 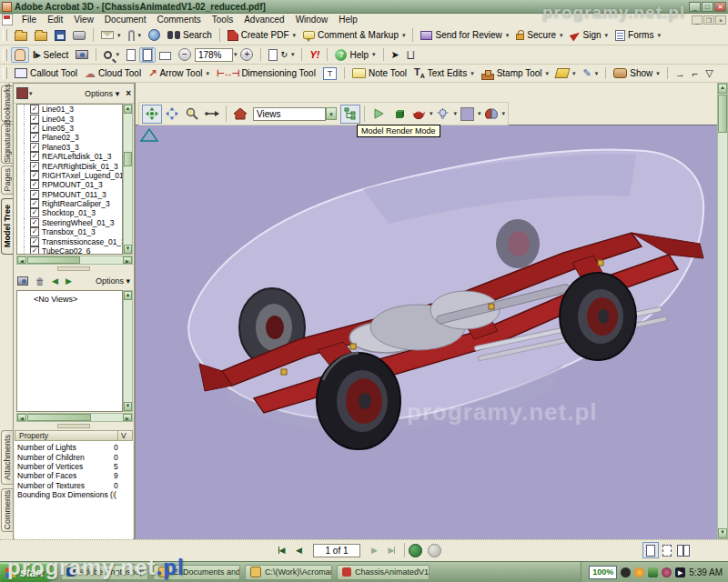 I want to click on menu-window: Window, so click(x=312, y=20).